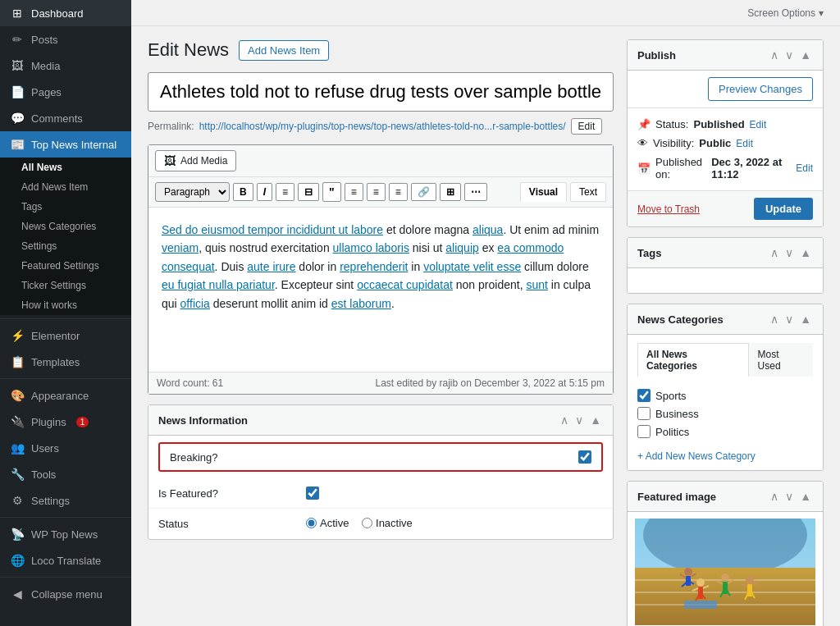 This screenshot has height=626, width=840. I want to click on submenu-featured-settings: Featured Settings, so click(66, 266).